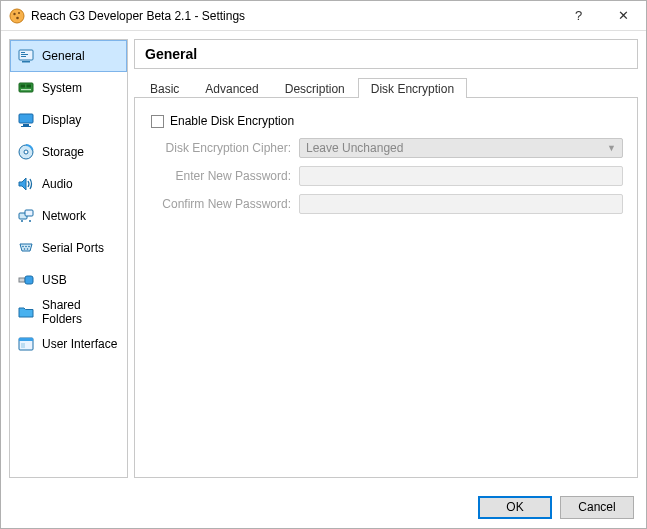  Describe the element at coordinates (68, 88) in the screenshot. I see `sidebar-item-system: System` at that location.